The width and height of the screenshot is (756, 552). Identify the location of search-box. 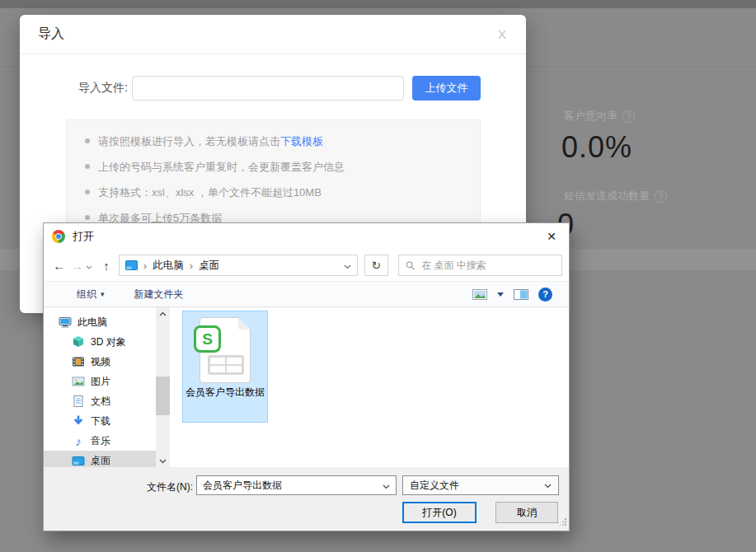
(480, 265).